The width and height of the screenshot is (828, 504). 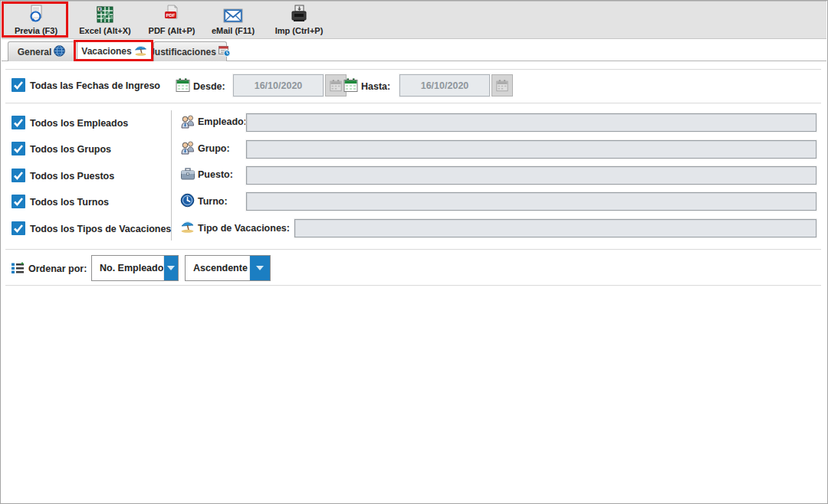 What do you see at coordinates (35, 52) in the screenshot?
I see `tab-general-label: General` at bounding box center [35, 52].